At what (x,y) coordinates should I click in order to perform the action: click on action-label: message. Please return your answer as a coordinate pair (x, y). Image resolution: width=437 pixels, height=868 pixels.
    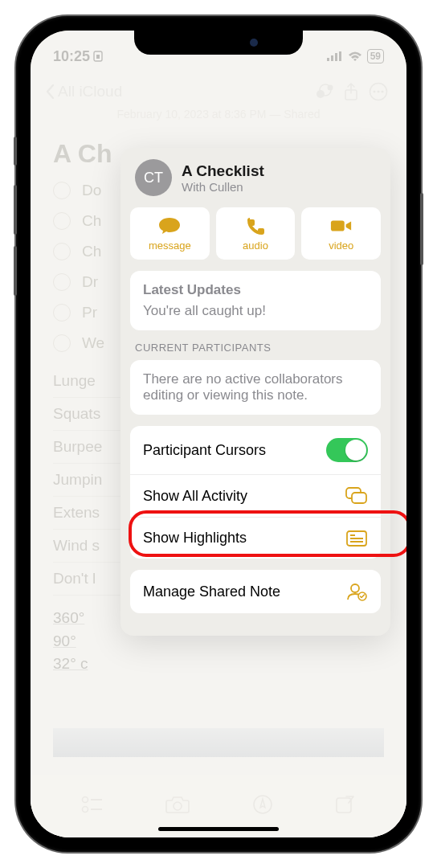
    Looking at the image, I should click on (170, 246).